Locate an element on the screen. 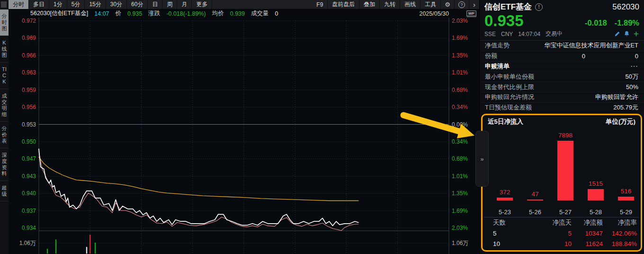 The image size is (644, 254). tab-分时: 分时 is located at coordinates (19, 5).